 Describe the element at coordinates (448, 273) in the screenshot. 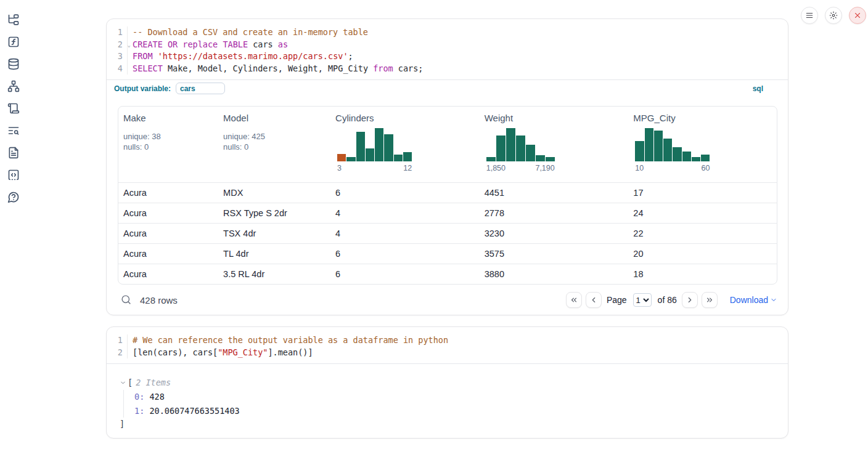

I see `table-row: Acura3.5 RL 4dr6388018` at that location.